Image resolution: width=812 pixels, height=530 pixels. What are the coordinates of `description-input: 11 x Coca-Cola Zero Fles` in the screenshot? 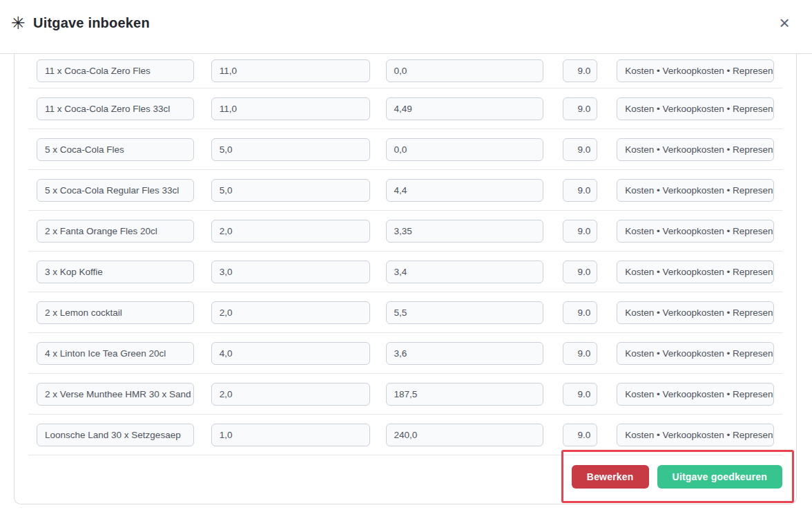 It's located at (115, 70).